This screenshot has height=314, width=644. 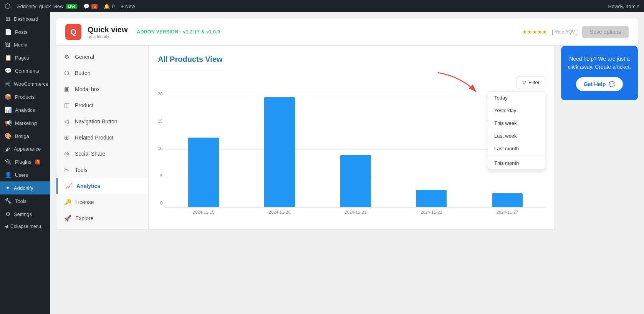 What do you see at coordinates (102, 138) in the screenshot?
I see `plugin-nav: ⚙ General ⬡ Button ▣ Modal box ◫ Product…` at bounding box center [102, 138].